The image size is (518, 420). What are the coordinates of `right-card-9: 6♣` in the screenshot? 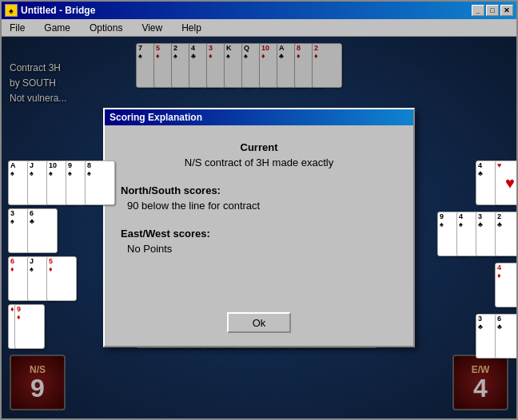 It's located at (505, 336).